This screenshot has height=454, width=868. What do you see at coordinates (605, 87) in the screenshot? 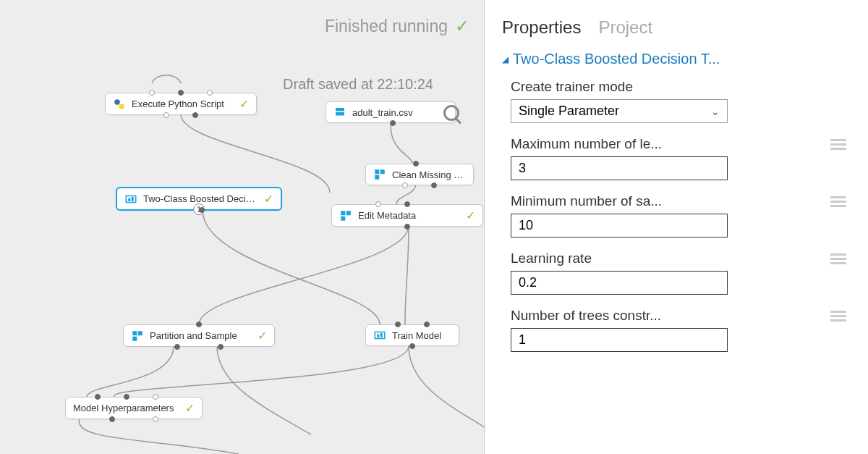
I see `field-label: Create trainer mode` at bounding box center [605, 87].